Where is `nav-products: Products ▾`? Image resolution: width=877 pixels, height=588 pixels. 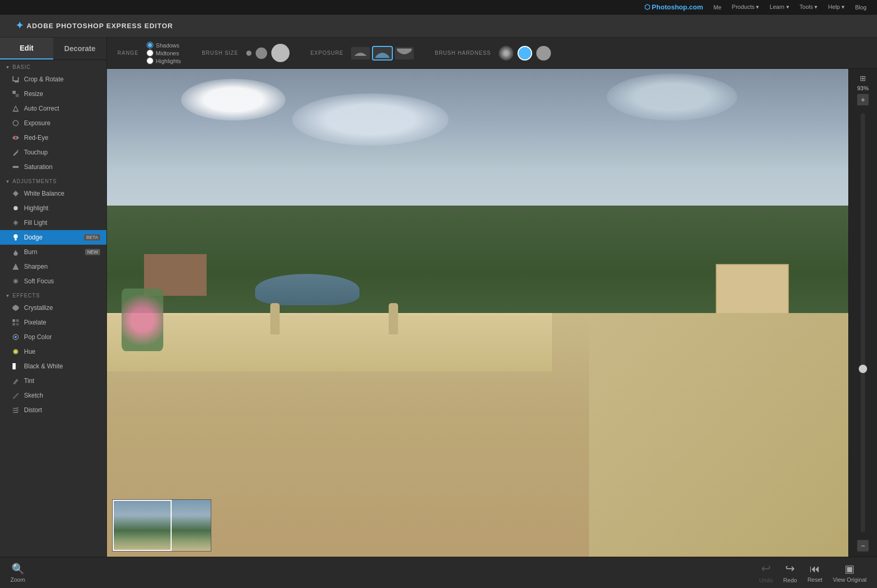
nav-products: Products ▾ is located at coordinates (746, 7).